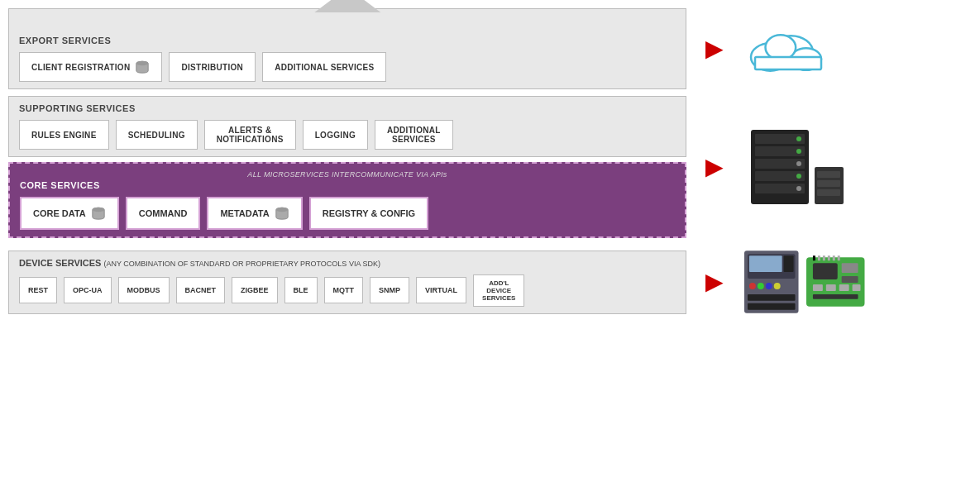  I want to click on device-title: DEVICE SERVICES (ANY COMBINATION OF STAN…, so click(347, 263).